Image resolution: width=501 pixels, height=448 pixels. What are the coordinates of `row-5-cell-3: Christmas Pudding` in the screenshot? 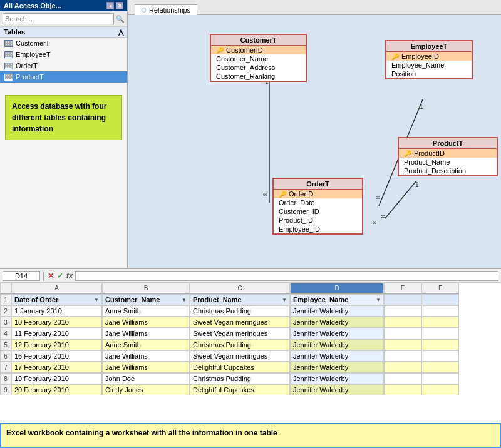 It's located at (240, 345).